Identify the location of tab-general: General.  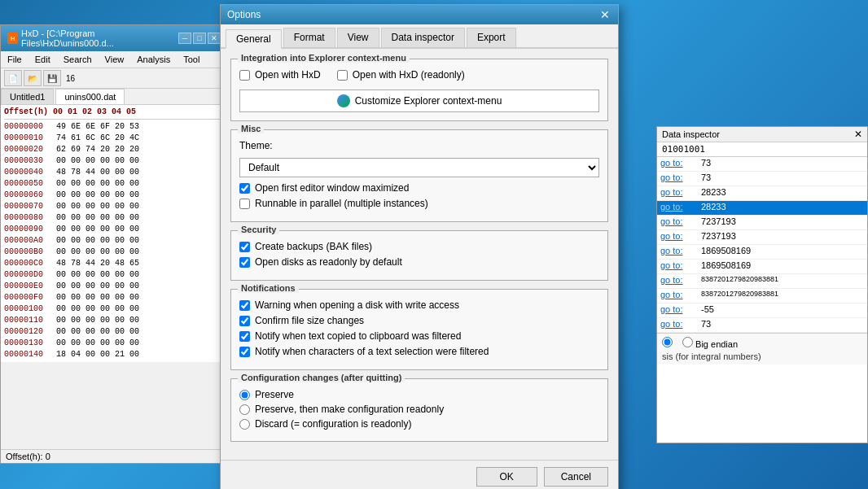
(254, 39).